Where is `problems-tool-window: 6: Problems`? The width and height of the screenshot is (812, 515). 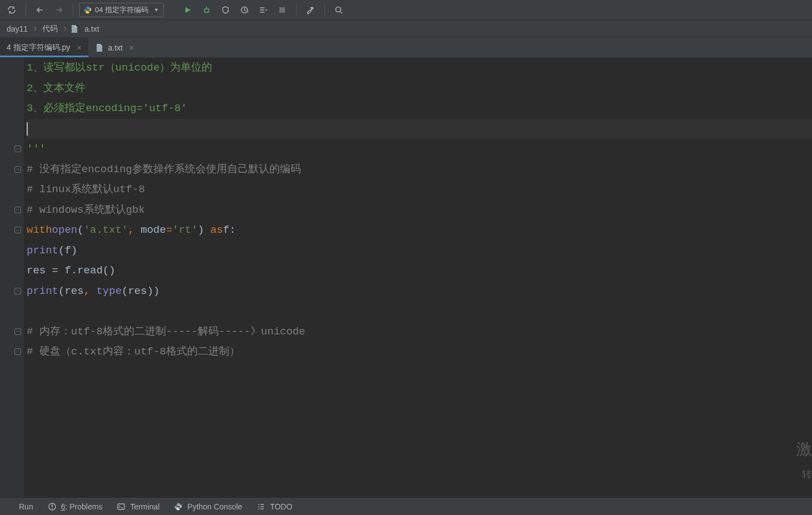 problems-tool-window: 6: Problems is located at coordinates (76, 507).